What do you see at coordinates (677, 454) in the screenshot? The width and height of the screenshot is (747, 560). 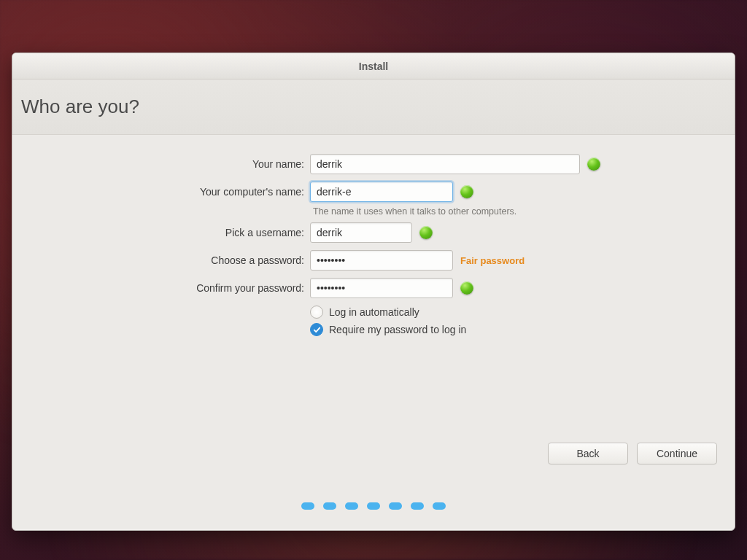 I see `continue-button: Continue` at bounding box center [677, 454].